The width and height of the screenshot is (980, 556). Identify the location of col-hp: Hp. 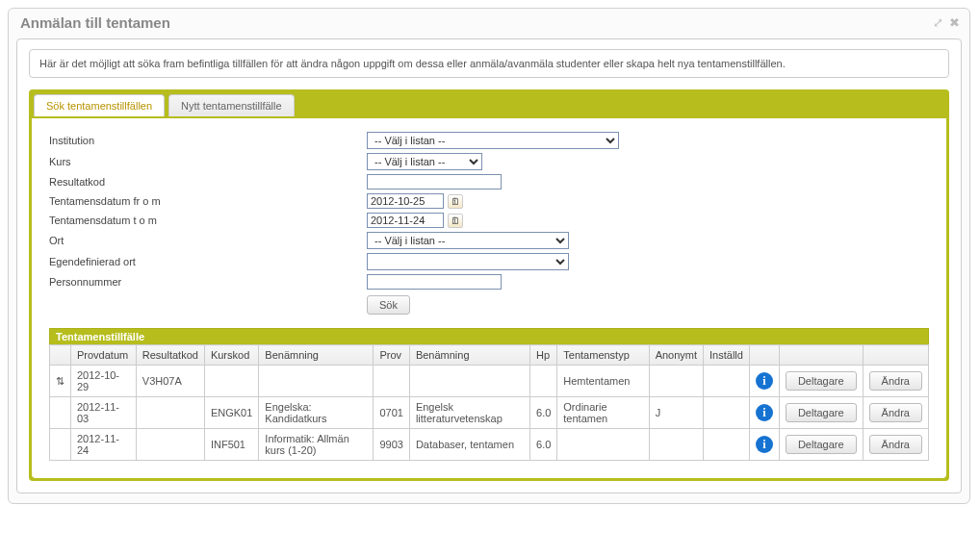
(544, 356).